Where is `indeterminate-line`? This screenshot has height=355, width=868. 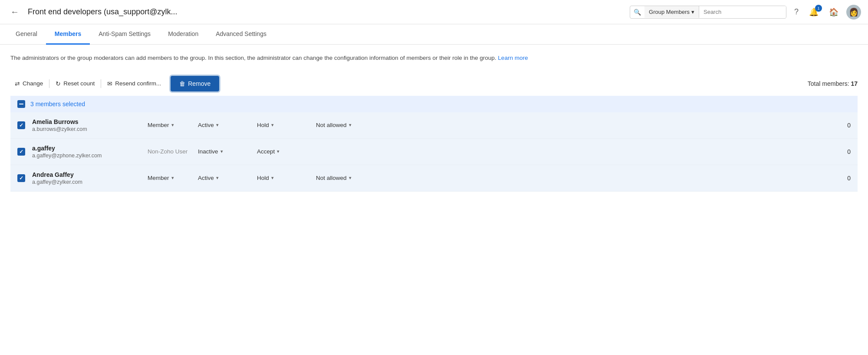 indeterminate-line is located at coordinates (21, 104).